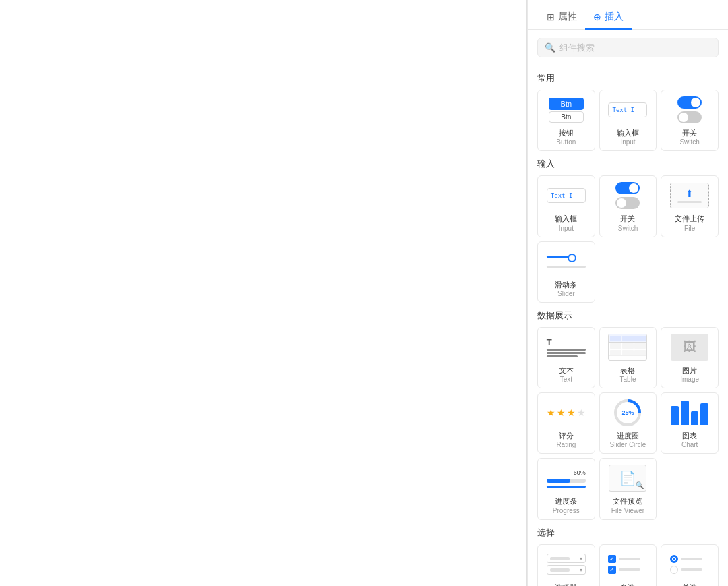 This screenshot has width=728, height=586. Describe the element at coordinates (566, 196) in the screenshot. I see `component-preview-input2: Text I` at that location.